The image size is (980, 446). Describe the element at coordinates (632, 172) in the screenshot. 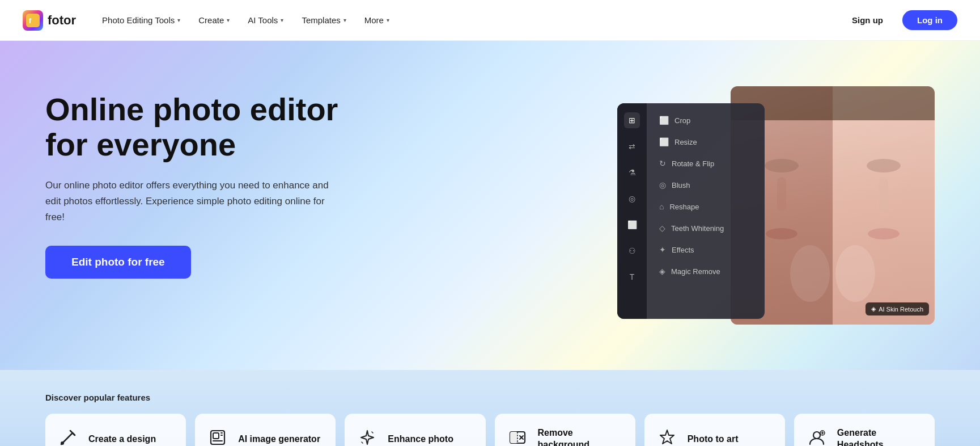

I see `sidebar-beauty-icon: ⚗` at that location.